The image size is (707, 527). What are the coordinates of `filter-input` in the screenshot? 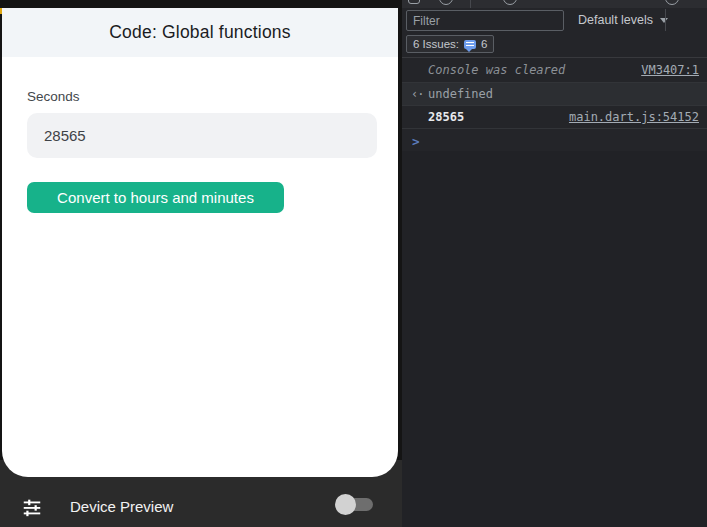 It's located at (485, 20).